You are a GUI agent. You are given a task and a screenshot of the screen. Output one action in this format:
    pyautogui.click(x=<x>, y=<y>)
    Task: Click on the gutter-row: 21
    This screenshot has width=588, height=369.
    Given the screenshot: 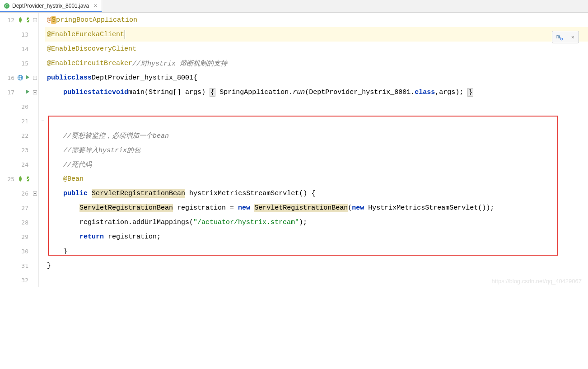 What is the action you would take?
    pyautogui.click(x=19, y=121)
    